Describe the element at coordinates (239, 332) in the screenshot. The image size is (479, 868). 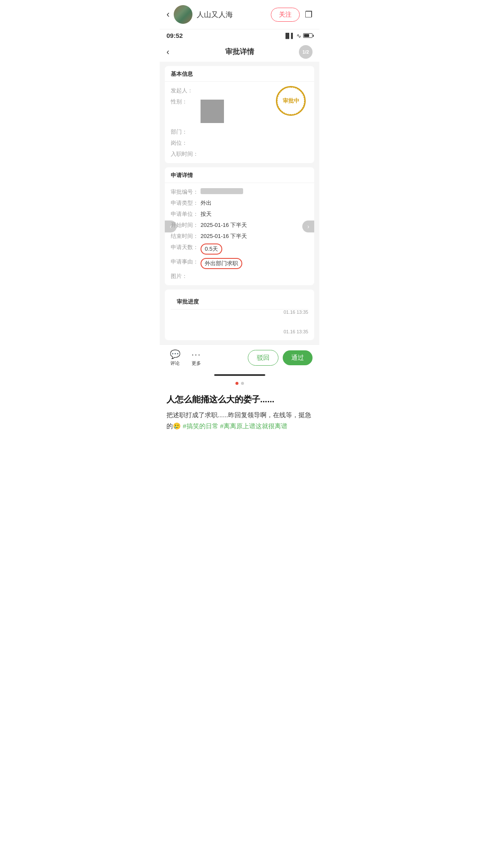
I see `progress-time-2: 01.16 13:35` at that location.